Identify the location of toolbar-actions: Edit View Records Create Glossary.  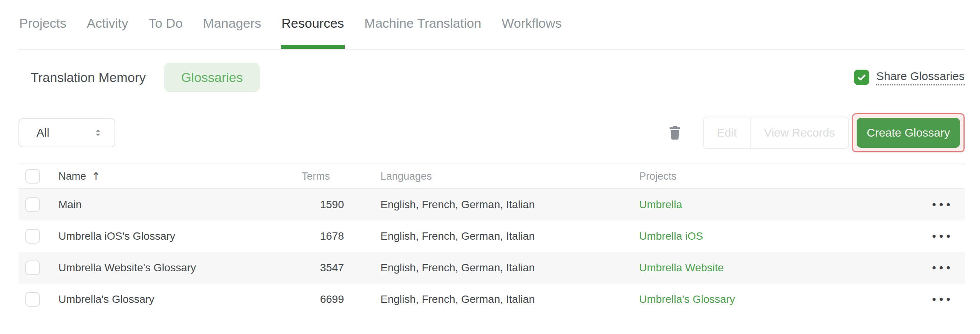
(816, 133).